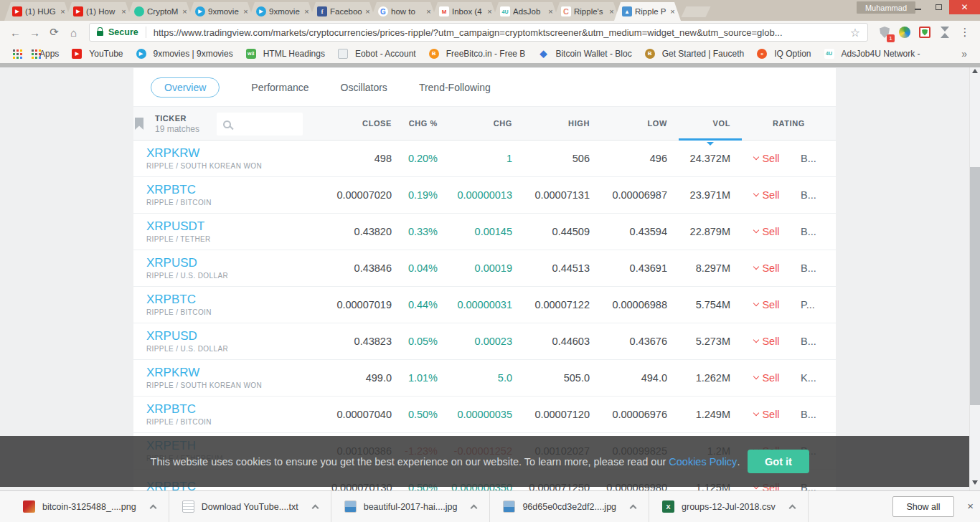 The image size is (980, 522). What do you see at coordinates (587, 11) in the screenshot?
I see `browser-tab: C Ripple's` at bounding box center [587, 11].